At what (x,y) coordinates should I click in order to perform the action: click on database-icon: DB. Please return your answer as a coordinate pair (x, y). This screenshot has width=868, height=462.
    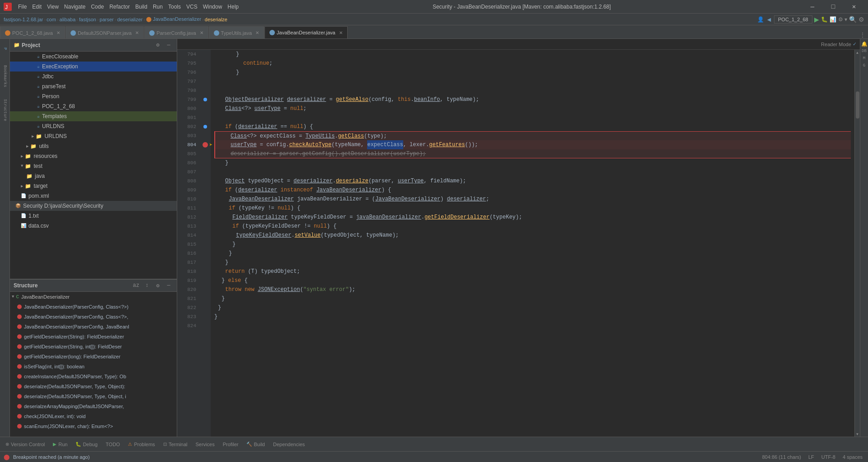
    Looking at the image, I should click on (864, 51).